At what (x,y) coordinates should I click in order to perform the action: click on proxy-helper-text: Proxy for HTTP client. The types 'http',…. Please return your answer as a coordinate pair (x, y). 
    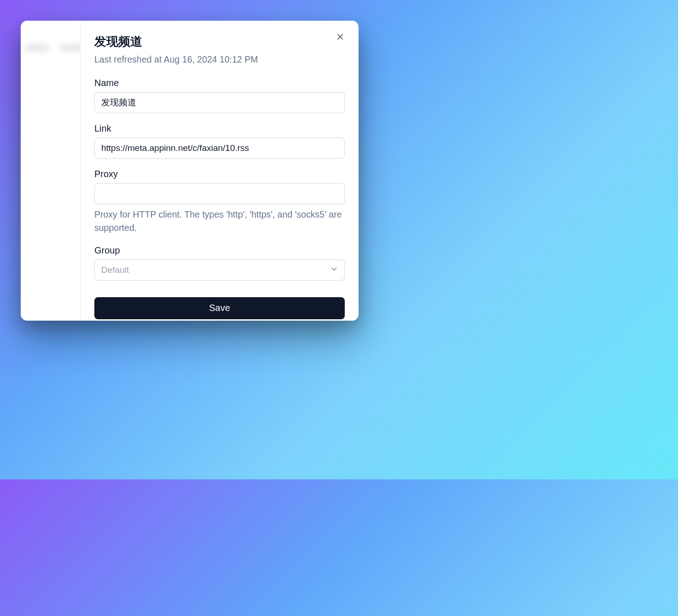
    Looking at the image, I should click on (220, 222).